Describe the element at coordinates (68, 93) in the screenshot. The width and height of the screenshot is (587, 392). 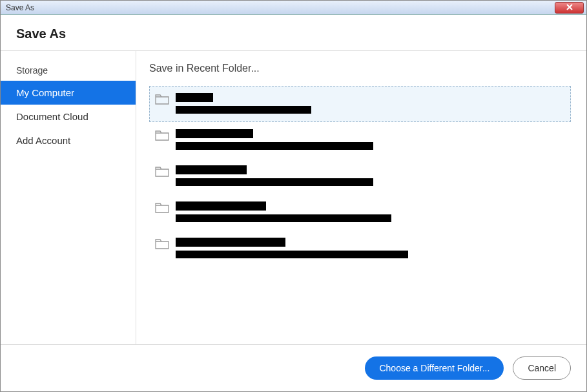
I see `sidebar-item-my-computer: My Computer` at that location.